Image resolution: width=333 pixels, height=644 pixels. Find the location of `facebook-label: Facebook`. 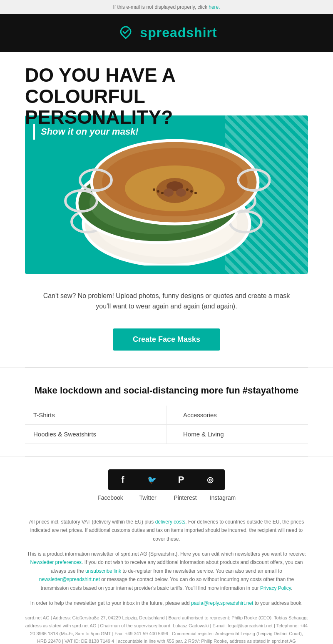

facebook-label: Facebook is located at coordinates (110, 498).